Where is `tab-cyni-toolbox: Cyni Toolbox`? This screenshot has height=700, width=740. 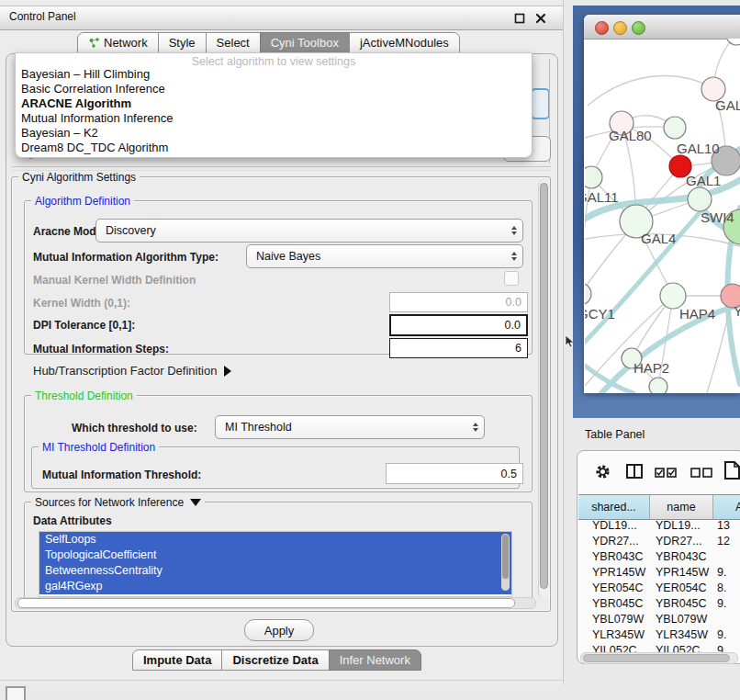 tab-cyni-toolbox: Cyni Toolbox is located at coordinates (305, 42).